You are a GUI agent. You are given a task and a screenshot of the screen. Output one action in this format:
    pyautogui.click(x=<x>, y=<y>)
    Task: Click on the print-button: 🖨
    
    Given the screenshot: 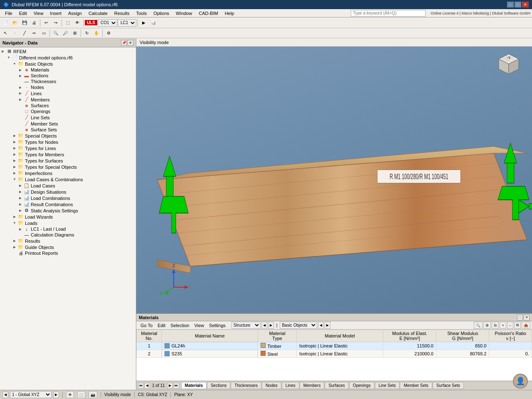 What is the action you would take?
    pyautogui.click(x=34, y=23)
    